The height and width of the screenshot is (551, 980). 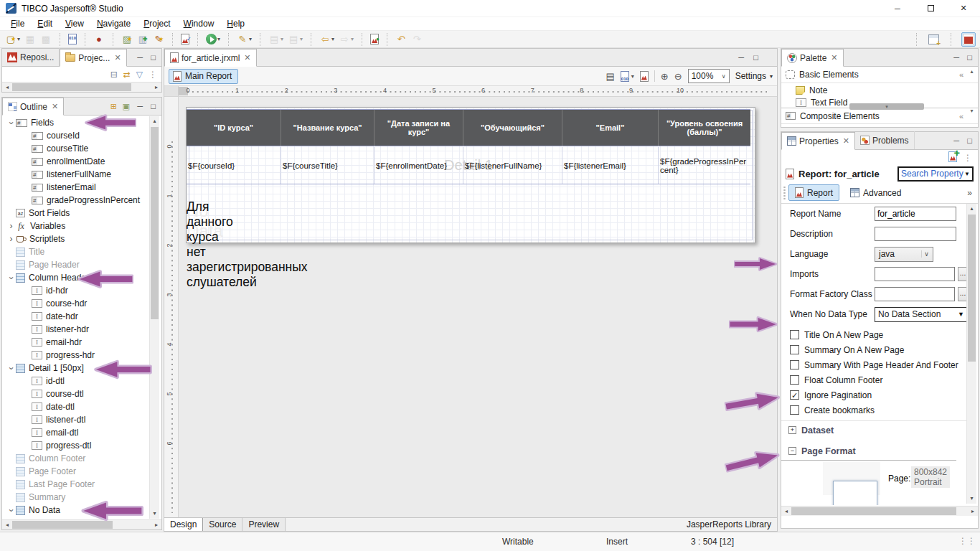 What do you see at coordinates (705, 128) in the screenshot?
I see `header-cell-5: "Уровень освоения (баллы)"` at bounding box center [705, 128].